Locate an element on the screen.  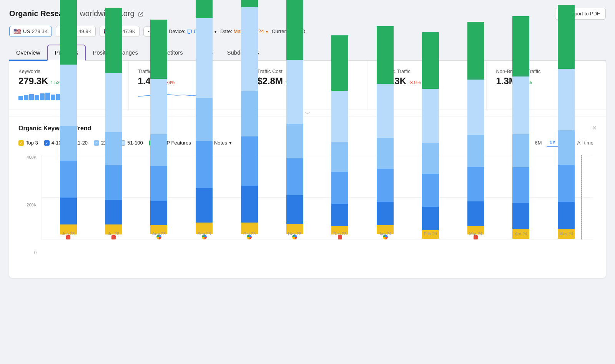
count-au: 49.9K is located at coordinates (85, 32).